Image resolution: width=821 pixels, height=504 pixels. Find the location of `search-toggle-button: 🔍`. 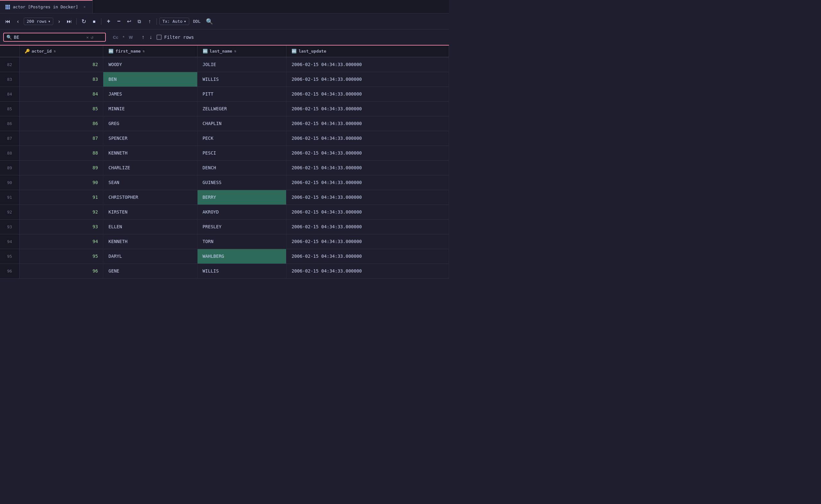

search-toggle-button: 🔍 is located at coordinates (209, 21).